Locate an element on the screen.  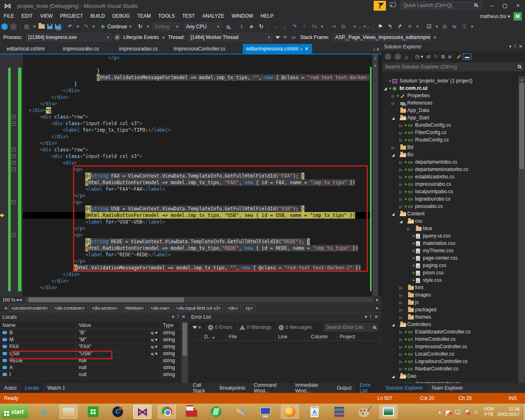
restart-icon: ↻ is located at coordinates (140, 26).